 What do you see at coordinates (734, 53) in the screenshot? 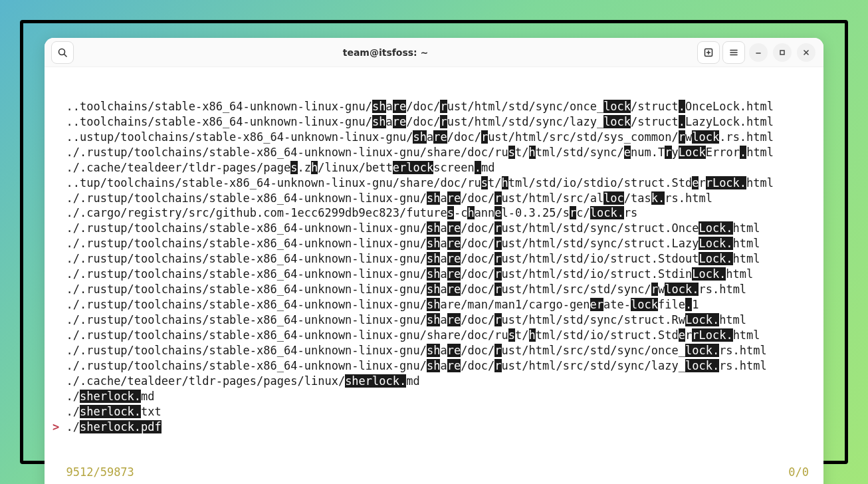
I see `menu-button` at bounding box center [734, 53].